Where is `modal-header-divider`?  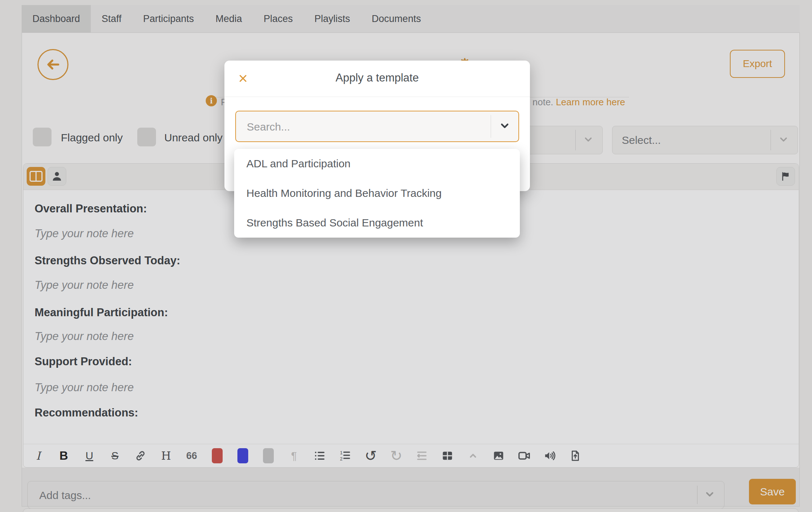 modal-header-divider is located at coordinates (377, 97).